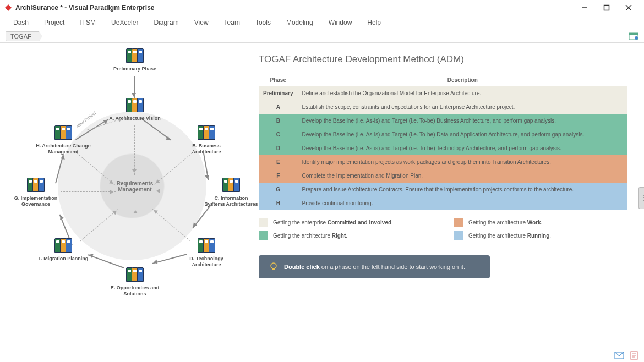 This screenshot has width=644, height=362. What do you see at coordinates (294, 8) in the screenshot?
I see `window-title: ArchiSurance * - Visual Paradigm Enterpr…` at bounding box center [294, 8].